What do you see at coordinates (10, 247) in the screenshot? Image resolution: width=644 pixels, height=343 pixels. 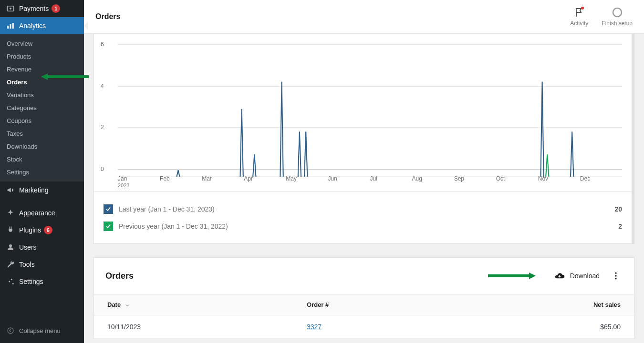 I see `user-icon` at bounding box center [10, 247].